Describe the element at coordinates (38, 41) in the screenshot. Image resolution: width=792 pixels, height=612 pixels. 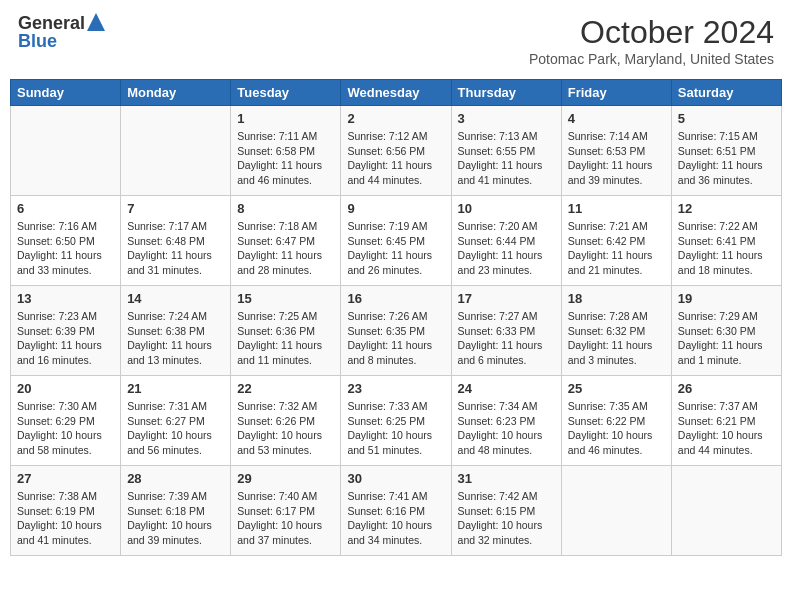
I see `logo-blue-text: Blue` at that location.